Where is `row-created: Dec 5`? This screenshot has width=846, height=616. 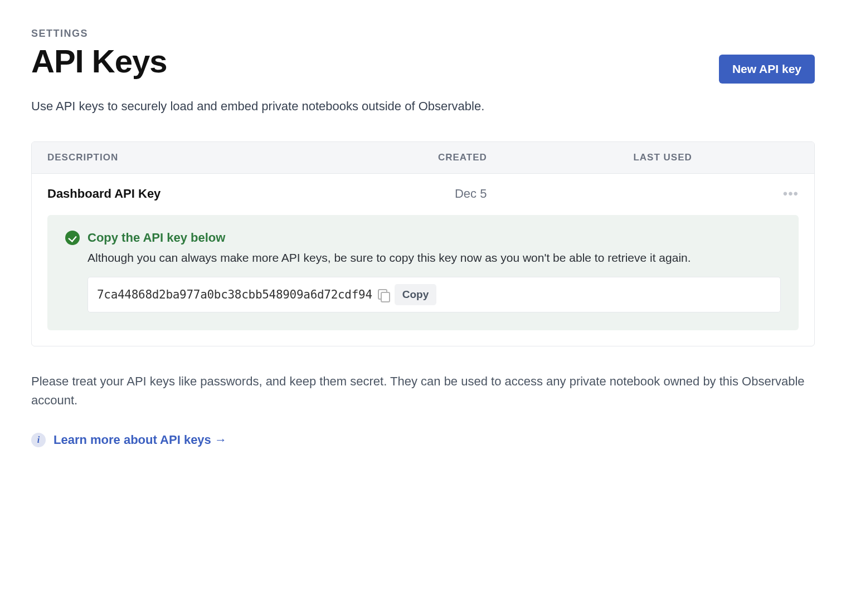
row-created: Dec 5 is located at coordinates (536, 194).